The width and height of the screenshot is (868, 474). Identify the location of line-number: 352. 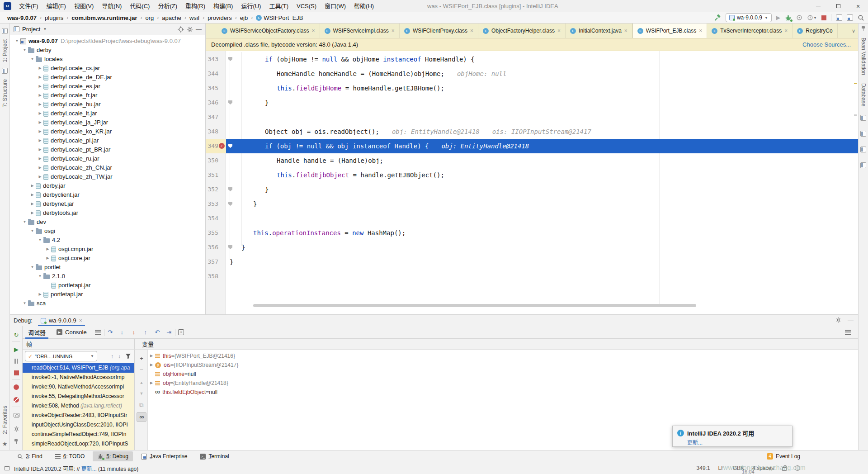
(216, 190).